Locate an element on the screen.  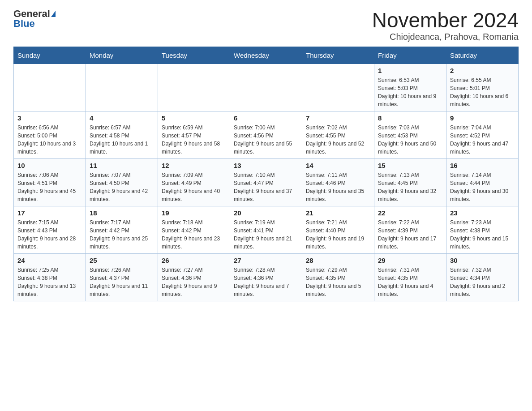
calendar-header-thursday: Thursday is located at coordinates (339, 55).